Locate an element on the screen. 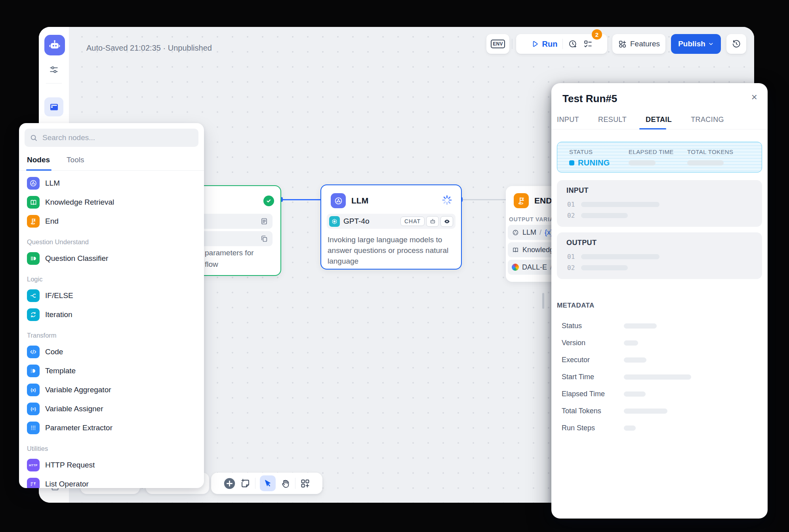 The width and height of the screenshot is (789, 532). search-icon is located at coordinates (34, 138).